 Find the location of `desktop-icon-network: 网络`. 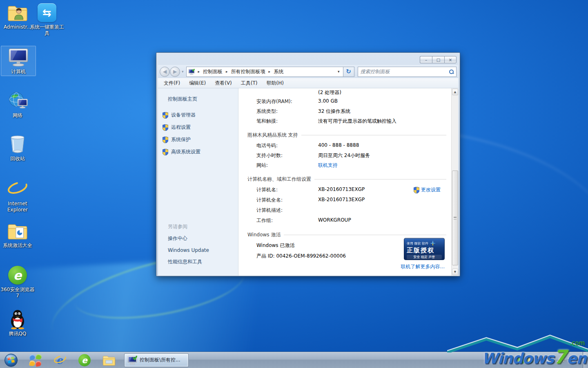

desktop-icon-network: 网络 is located at coordinates (18, 105).